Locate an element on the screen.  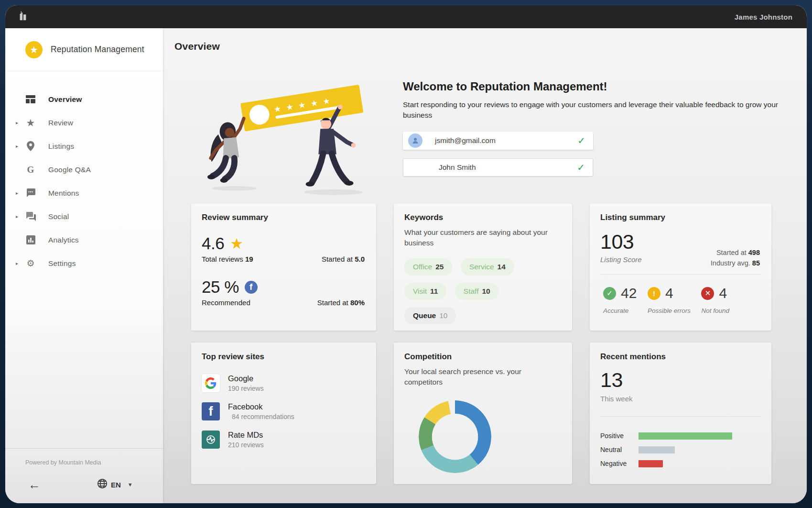
keyword-chip: Office25 is located at coordinates (428, 267).